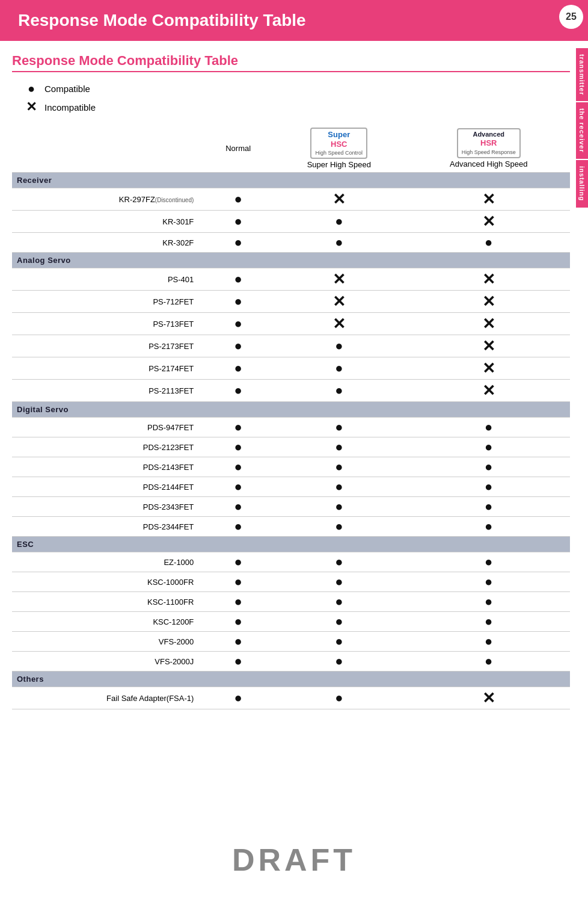 The image size is (588, 914). I want to click on table-row: KR-297FZ(Discontinued)●✕✕, so click(291, 200).